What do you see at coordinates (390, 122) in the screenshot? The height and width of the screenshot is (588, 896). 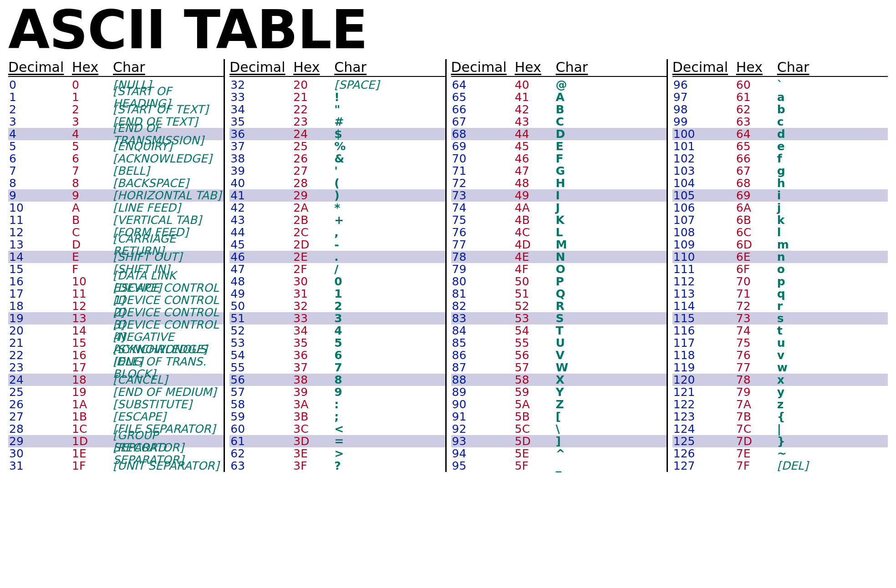 I see `cell-char: #` at bounding box center [390, 122].